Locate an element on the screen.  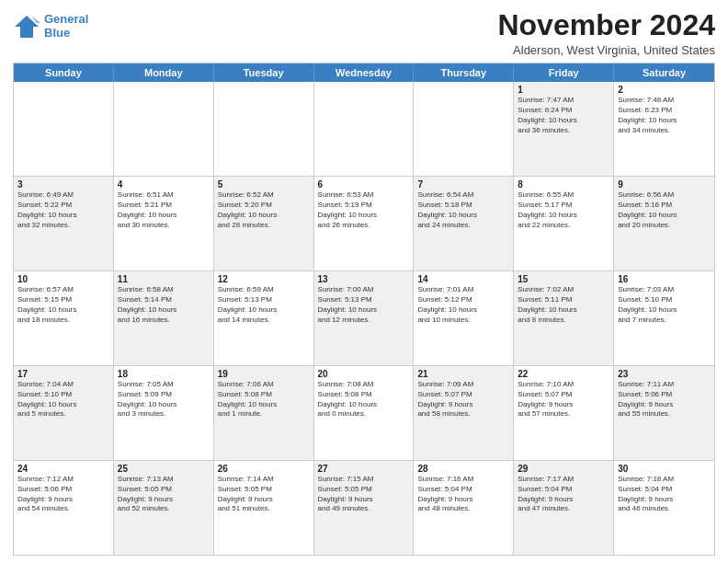
day-number: 30 is located at coordinates (664, 469).